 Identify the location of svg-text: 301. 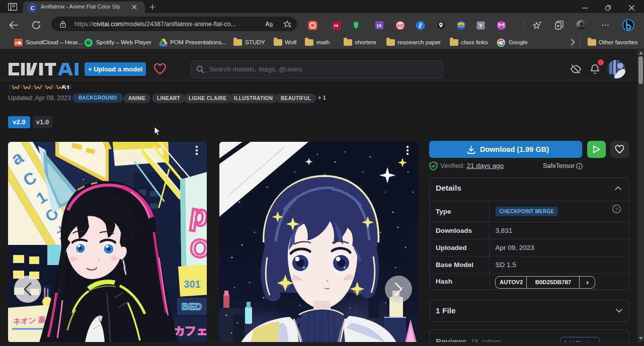
(192, 284).